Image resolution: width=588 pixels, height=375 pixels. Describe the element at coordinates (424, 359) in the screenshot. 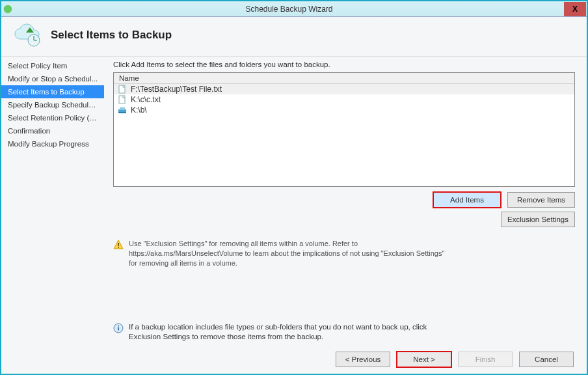

I see `next-button: Next >` at that location.